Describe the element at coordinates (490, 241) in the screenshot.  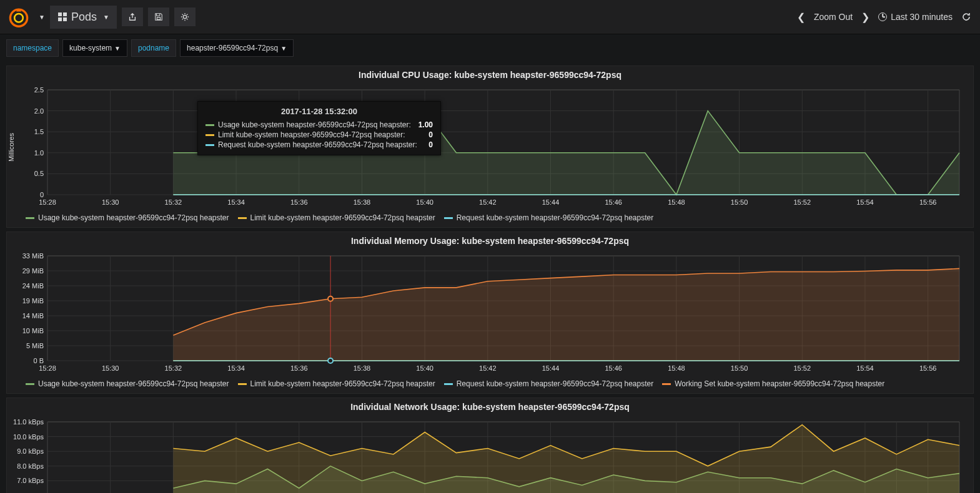
I see `panel-memory-title: Individual Memory Usage: kube-system hea…` at that location.